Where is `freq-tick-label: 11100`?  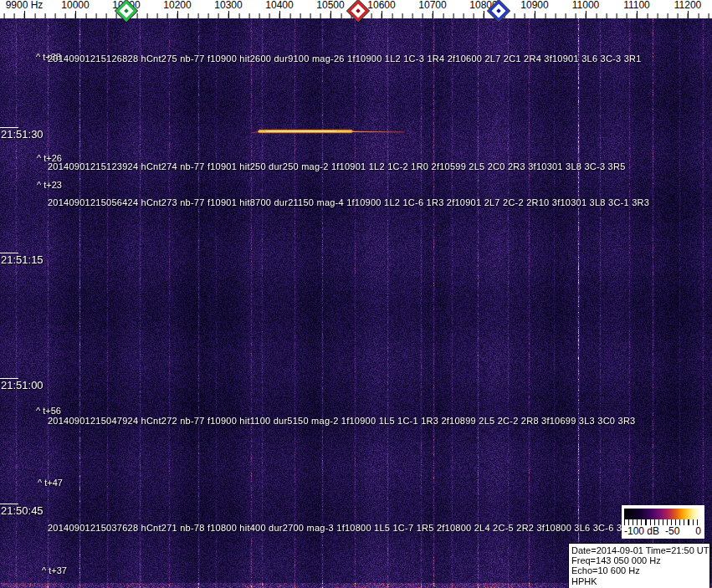 freq-tick-label: 11100 is located at coordinates (637, 5).